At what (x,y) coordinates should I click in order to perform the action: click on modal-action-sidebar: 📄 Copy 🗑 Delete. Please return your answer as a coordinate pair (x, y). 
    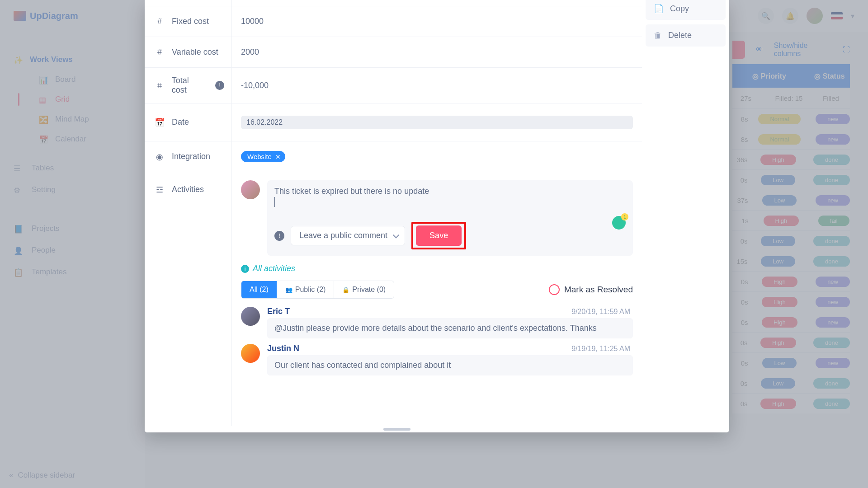
    Looking at the image, I should click on (685, 216).